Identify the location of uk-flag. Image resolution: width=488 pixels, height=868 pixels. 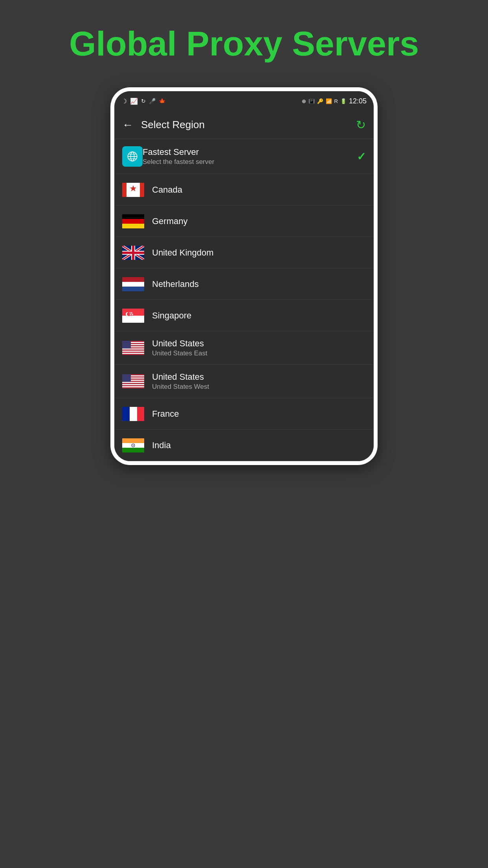
(133, 253).